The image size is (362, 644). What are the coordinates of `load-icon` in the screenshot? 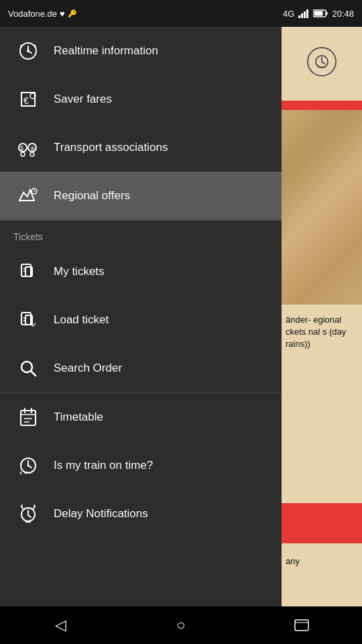 It's located at (28, 320).